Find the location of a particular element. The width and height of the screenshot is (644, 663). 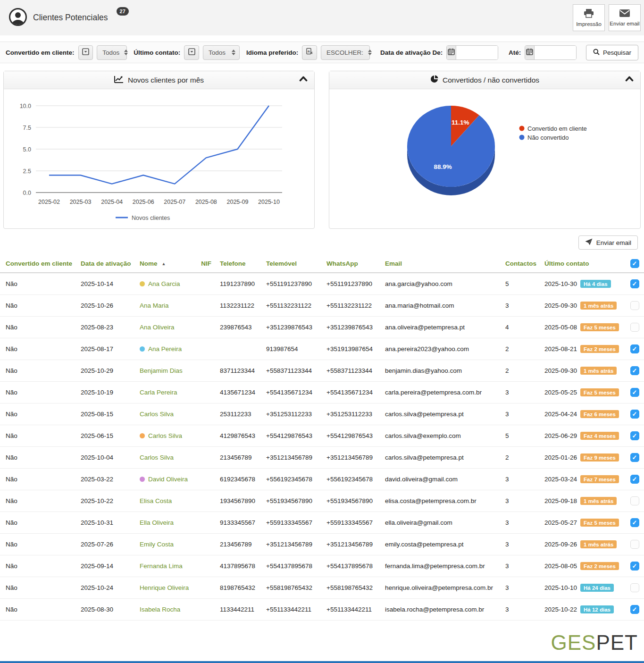

line-chart-card: Novos clientes por mês 0.02.55.07.510.02… is located at coordinates (159, 150).